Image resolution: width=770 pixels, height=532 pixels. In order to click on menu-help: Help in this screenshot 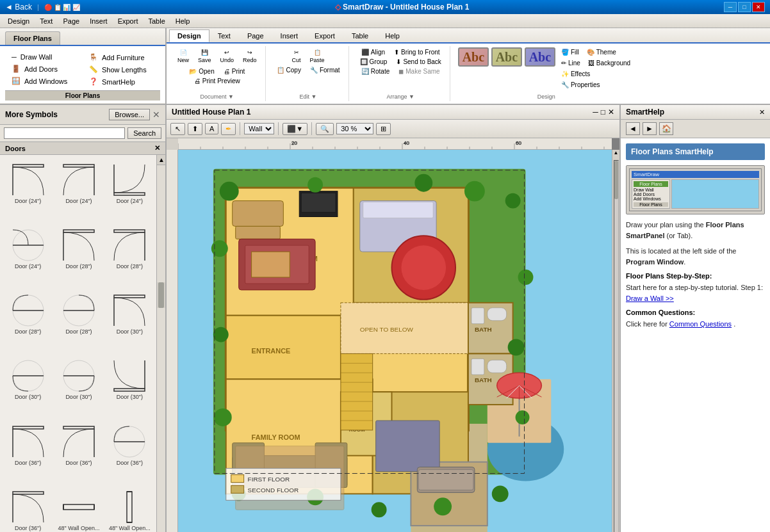, I will do `click(183, 21)`.